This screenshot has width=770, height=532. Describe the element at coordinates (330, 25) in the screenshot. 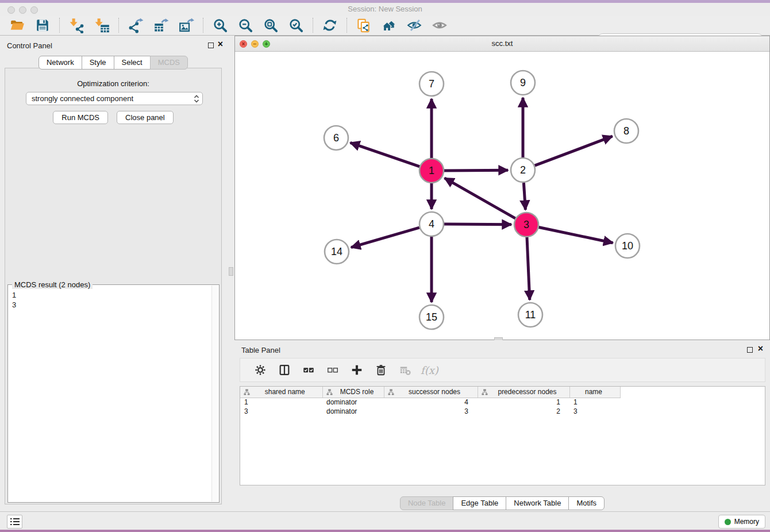

I see `refresh-view-button` at that location.